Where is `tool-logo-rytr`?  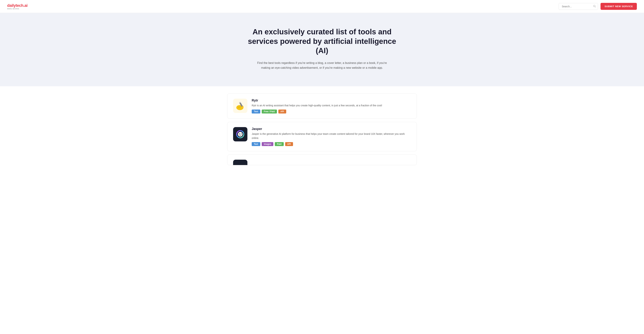 tool-logo-rytr is located at coordinates (240, 106).